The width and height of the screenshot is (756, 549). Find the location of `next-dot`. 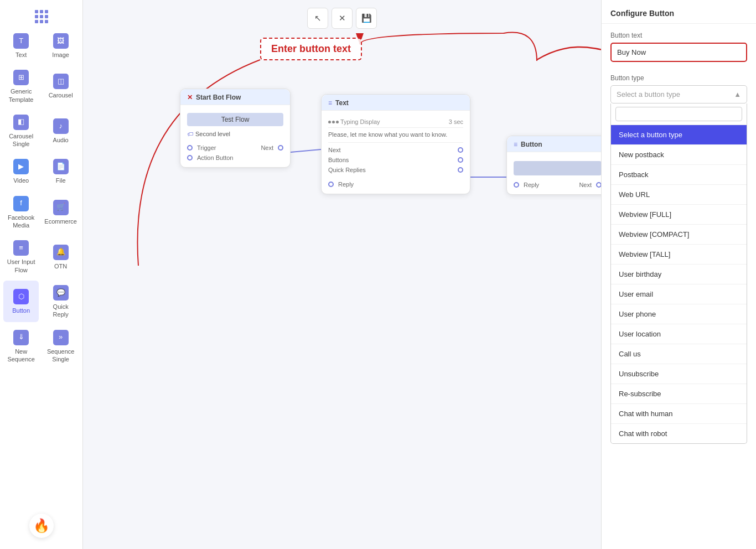

next-dot is located at coordinates (281, 148).